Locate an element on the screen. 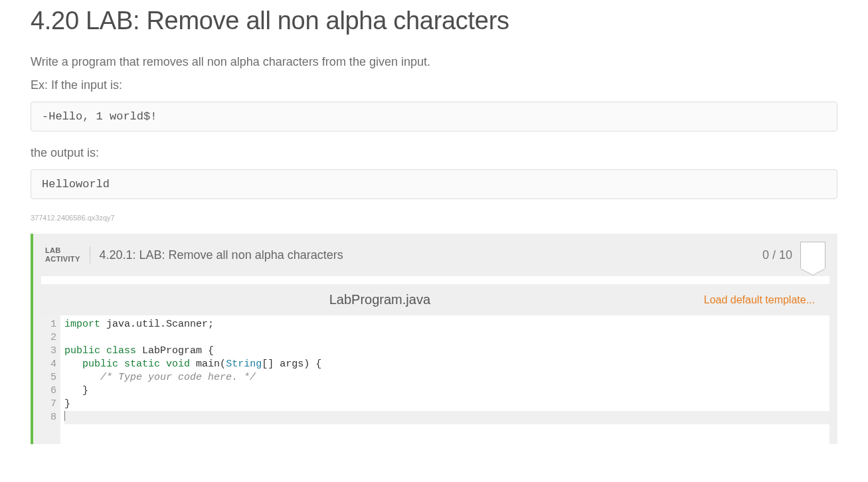 Image resolution: width=868 pixels, height=482 pixels. activity-header: LAB ACTIVITY 4.20.1: LAB: Remove all non… is located at coordinates (436, 255).